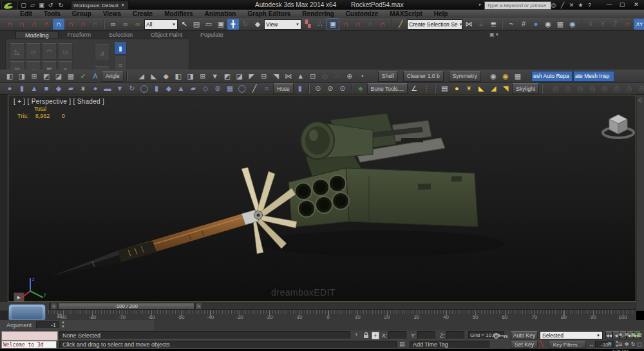 Image resolution: width=644 pixels, height=351 pixels. I want to click on box-icon: ■, so click(46, 89).